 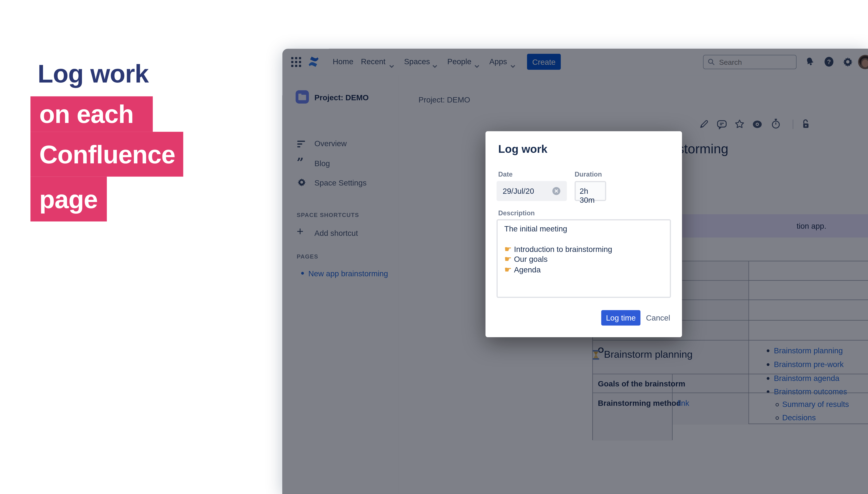 I want to click on clear-date-icon, so click(x=556, y=191).